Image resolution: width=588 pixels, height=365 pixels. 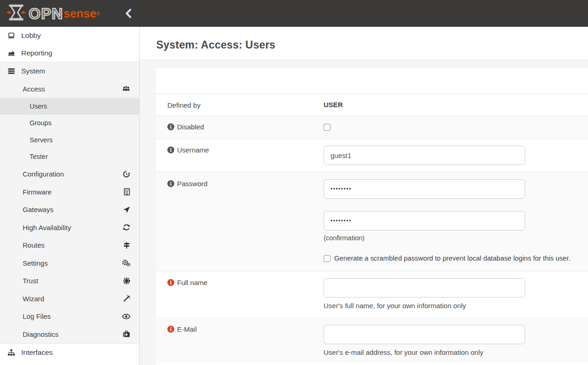 I want to click on sidebar-item-label: Reporting, so click(x=37, y=53).